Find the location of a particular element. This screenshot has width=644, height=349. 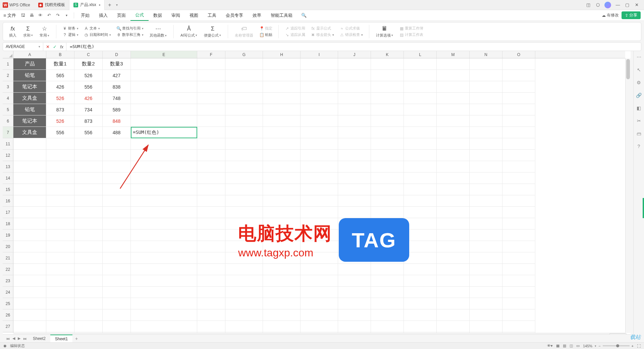

datetime-fn-button: ◷日期和时间▾ is located at coordinates (97, 35).